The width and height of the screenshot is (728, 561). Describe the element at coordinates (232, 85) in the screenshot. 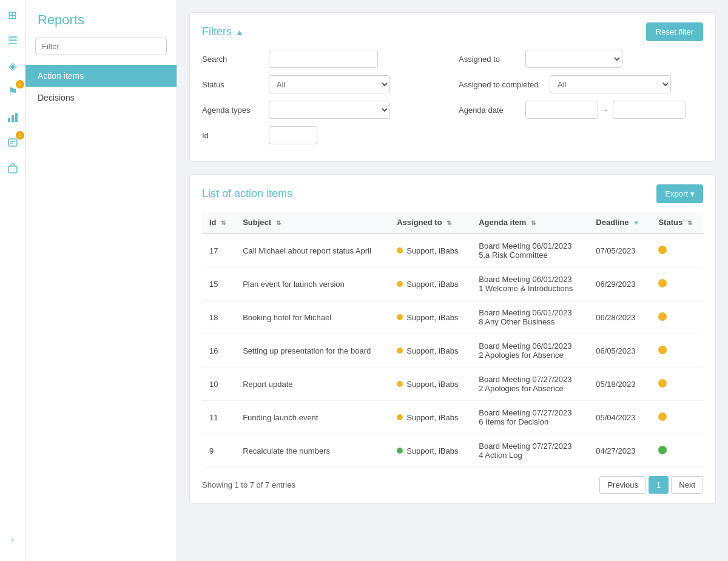

I see `status-label: Status` at that location.